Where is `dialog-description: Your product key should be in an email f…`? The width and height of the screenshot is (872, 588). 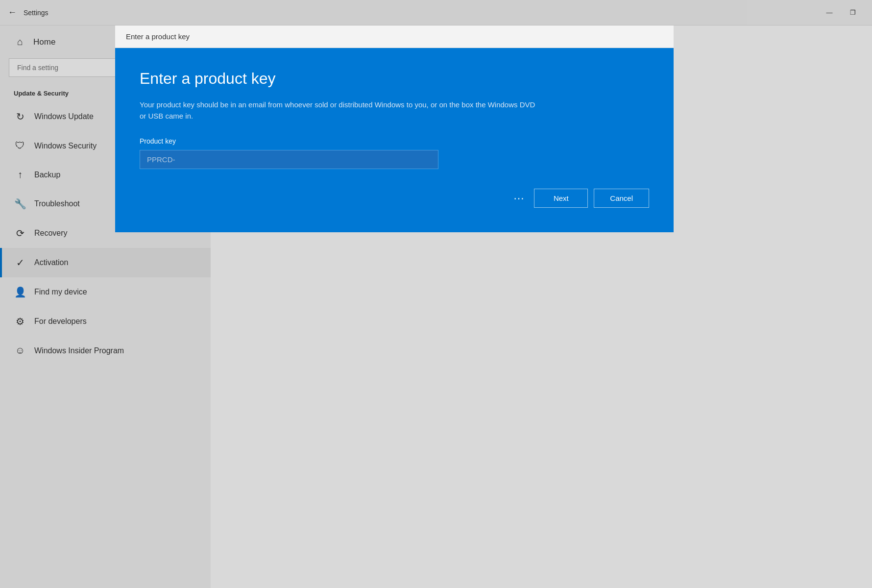
dialog-description: Your product key should be in an email f… is located at coordinates (340, 111).